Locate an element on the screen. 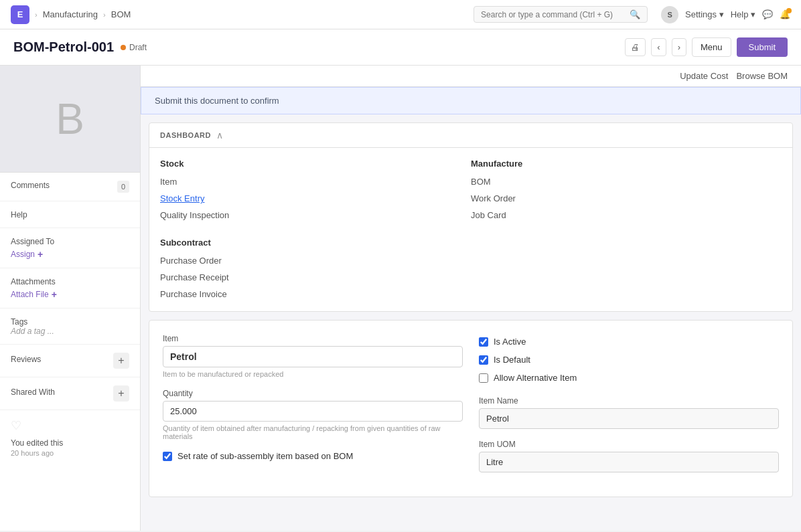 The width and height of the screenshot is (801, 532). browse-bom-button: Browse BOM is located at coordinates (762, 76).